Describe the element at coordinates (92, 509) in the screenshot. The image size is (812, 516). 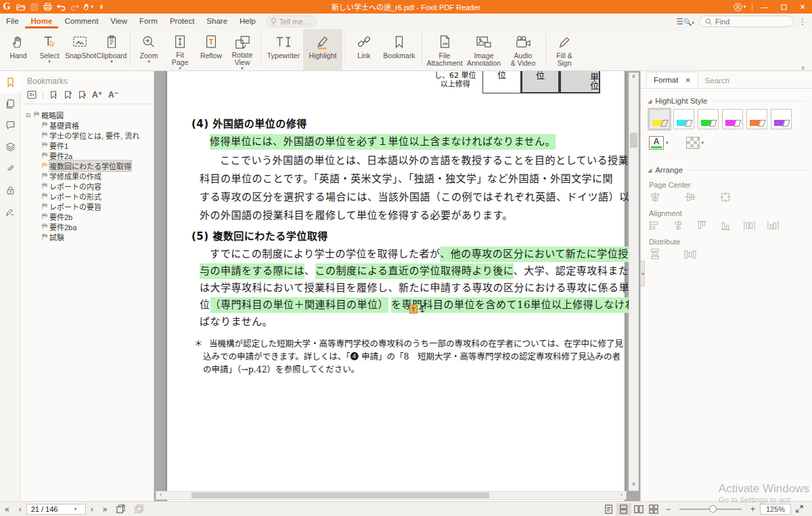
I see `next-page-icon: ›` at that location.